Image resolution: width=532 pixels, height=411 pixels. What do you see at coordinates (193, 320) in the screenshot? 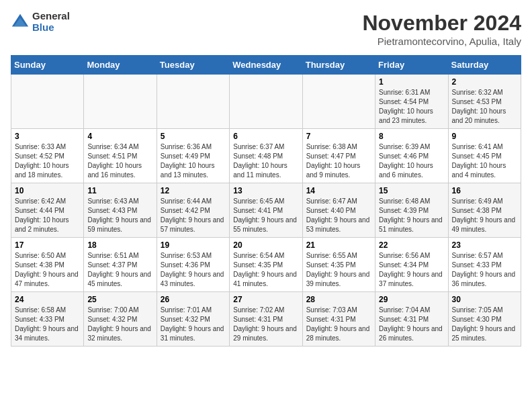
I see `calendar-cell: 26Sunrise: 7:01 AM Sunset: 4:32 PM Dayli…` at bounding box center [193, 320].